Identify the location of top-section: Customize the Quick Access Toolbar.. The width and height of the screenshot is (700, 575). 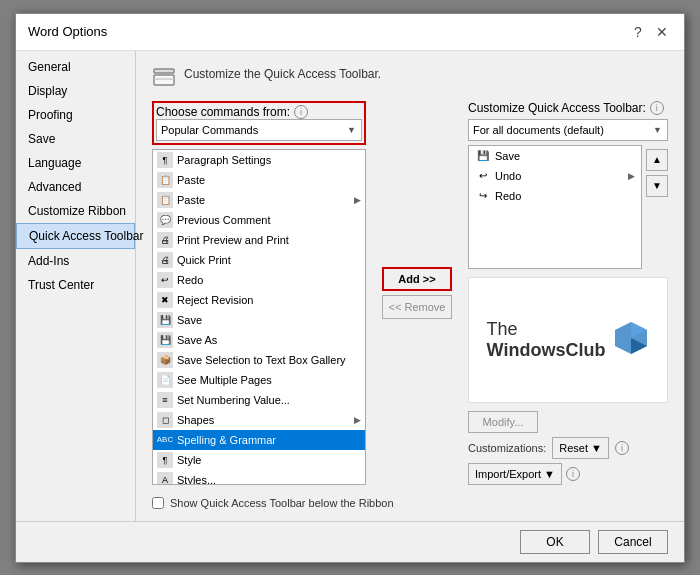
(410, 76).